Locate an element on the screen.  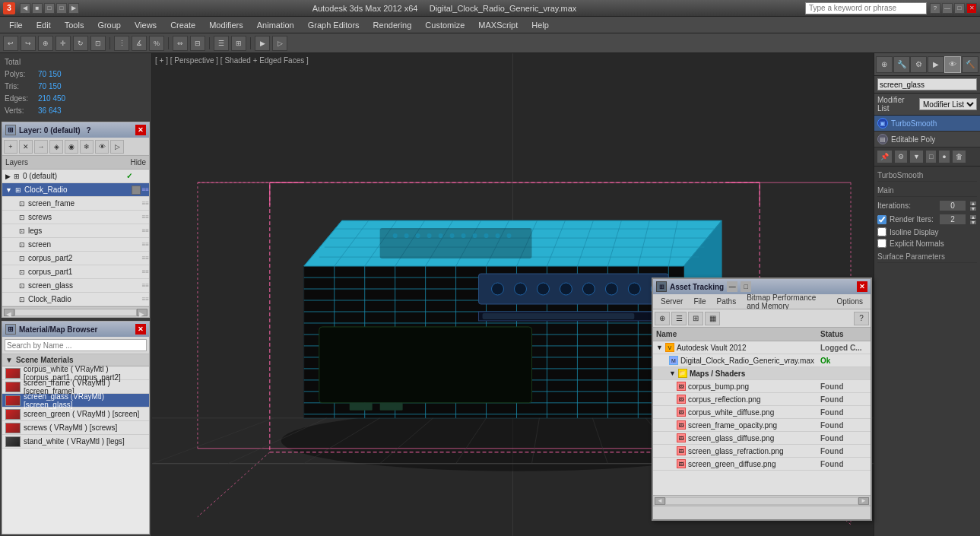
menu-modifiers: Modifiers is located at coordinates (227, 25).